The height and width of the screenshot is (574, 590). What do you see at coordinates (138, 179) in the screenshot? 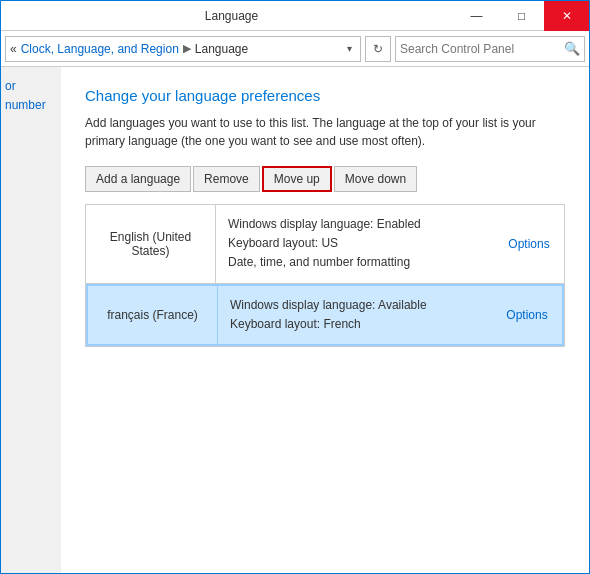
I see `add-language-button: Add a language` at bounding box center [138, 179].